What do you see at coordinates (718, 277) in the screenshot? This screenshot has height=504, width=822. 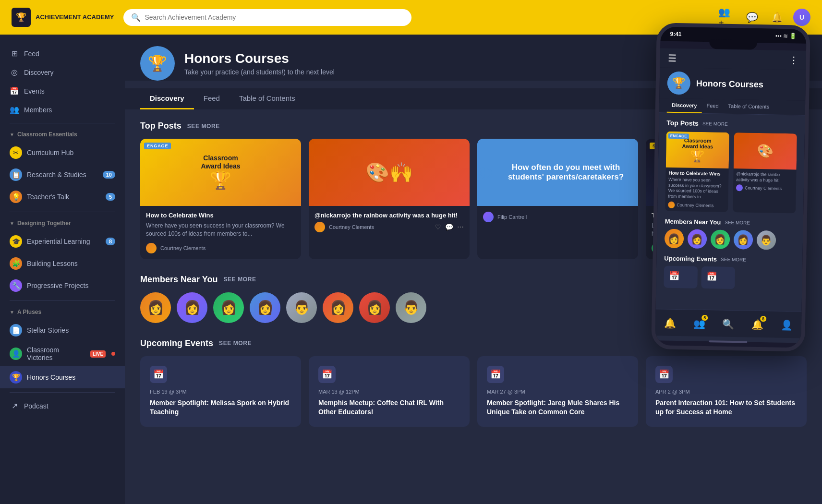 I see `phone-event-2: 📅` at bounding box center [718, 277].